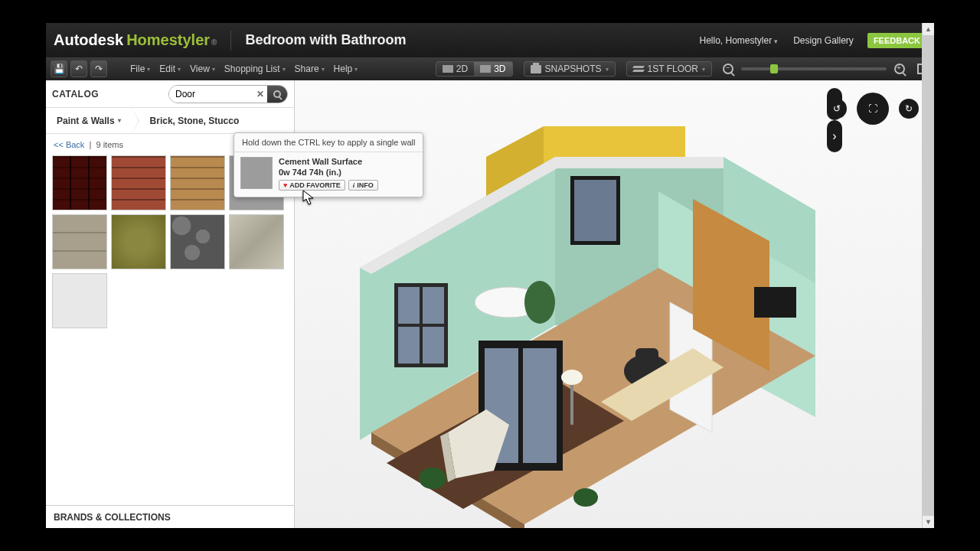 This screenshot has height=551, width=980. Describe the element at coordinates (170, 121) in the screenshot. I see `breadcrumb: Paint & Walls Brick, Stone, Stucco` at that location.